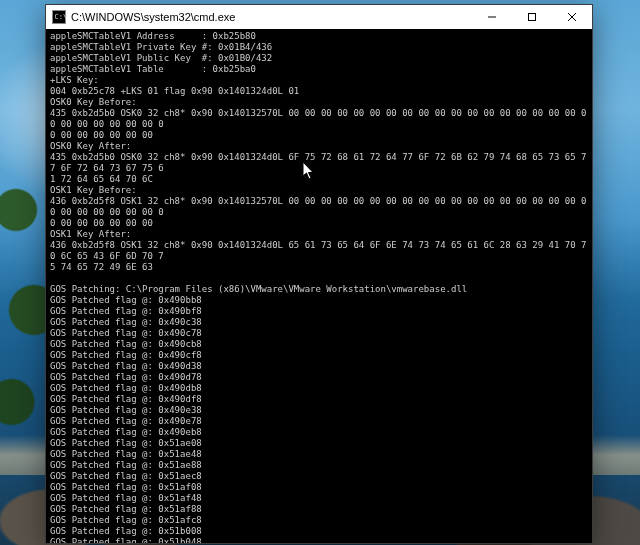 Image resolution: width=640 pixels, height=545 pixels. I want to click on minimize-icon, so click(492, 17).